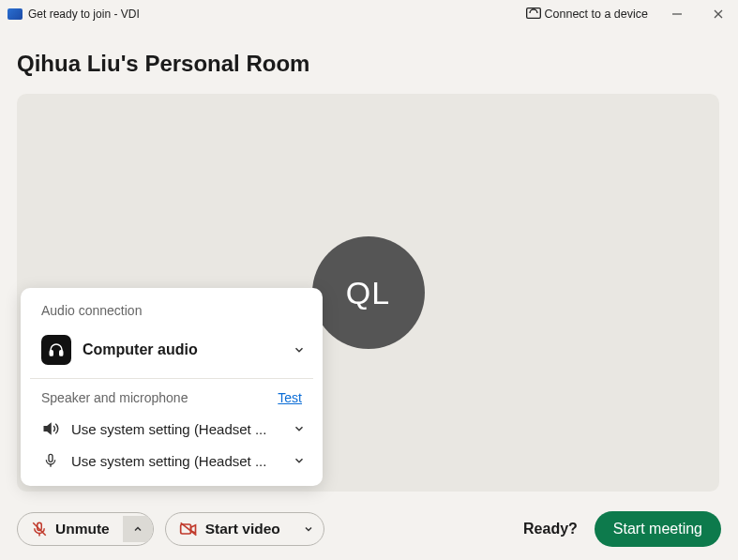 The width and height of the screenshot is (738, 560). I want to click on start-video-control: Start video, so click(245, 529).